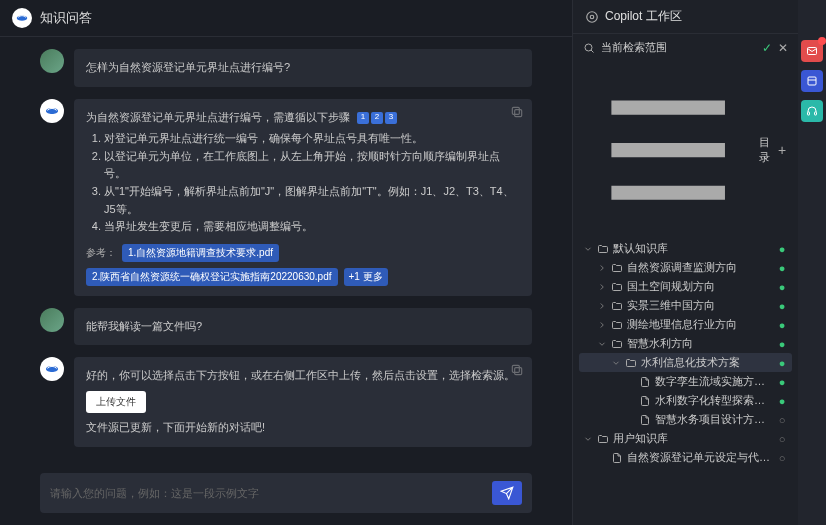 This screenshot has width=826, height=525. What do you see at coordinates (507, 493) in the screenshot?
I see `send-button` at bounding box center [507, 493].